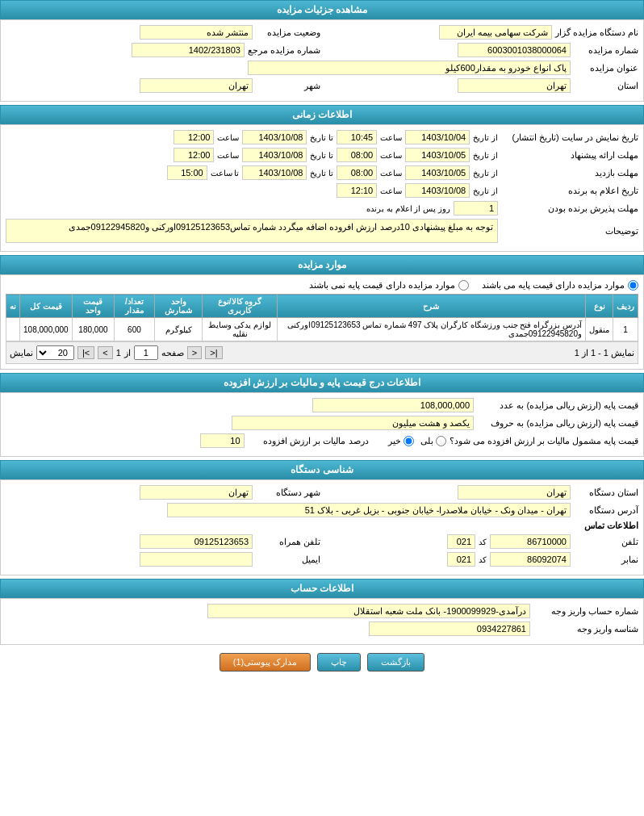 The height and width of the screenshot is (816, 644). What do you see at coordinates (240, 329) in the screenshot?
I see `cell-category: لوازم یدکی وسایط نقلیه` at bounding box center [240, 329].